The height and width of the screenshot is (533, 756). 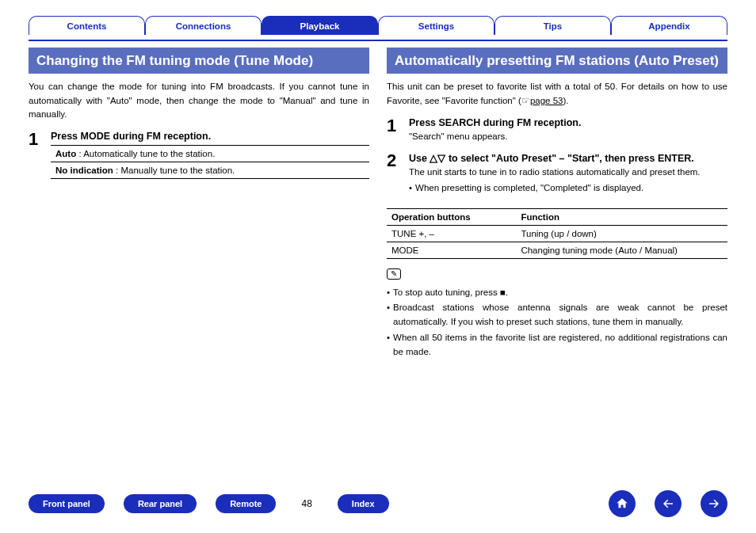 I want to click on bullet-text: When presetting is completed, "Completed…, so click(x=529, y=188).